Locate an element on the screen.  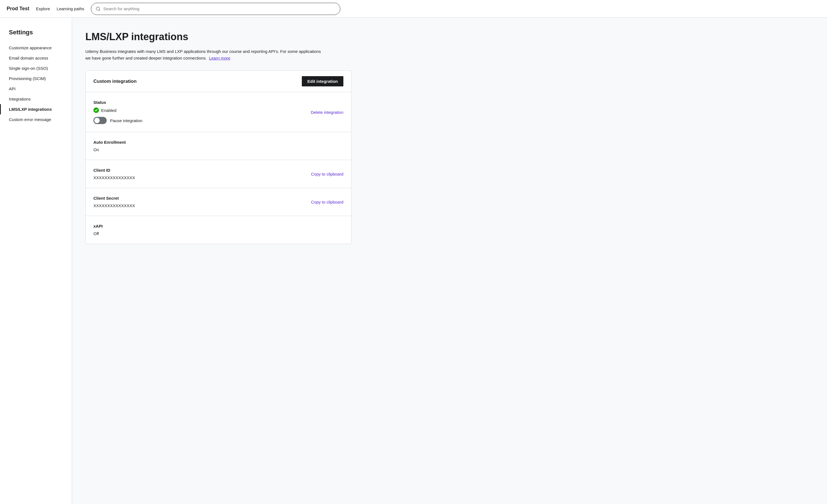
status-label: Status is located at coordinates (218, 102).